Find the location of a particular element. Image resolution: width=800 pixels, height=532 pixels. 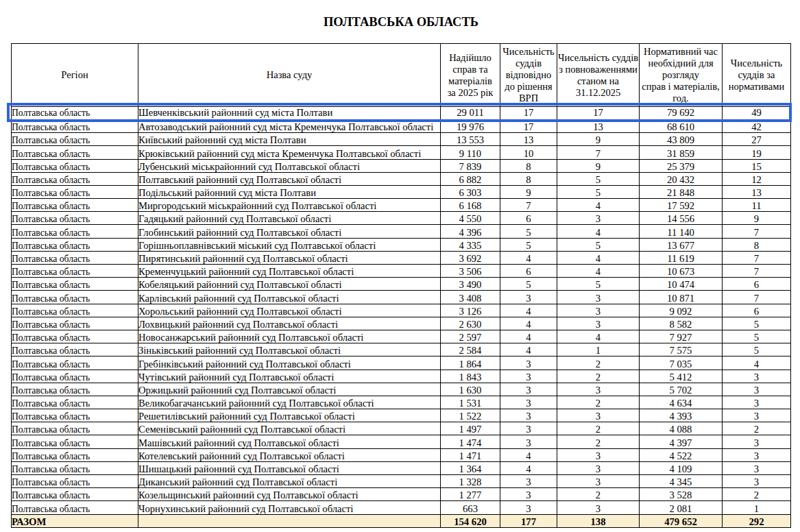

cell-received: 1 531 is located at coordinates (470, 402).